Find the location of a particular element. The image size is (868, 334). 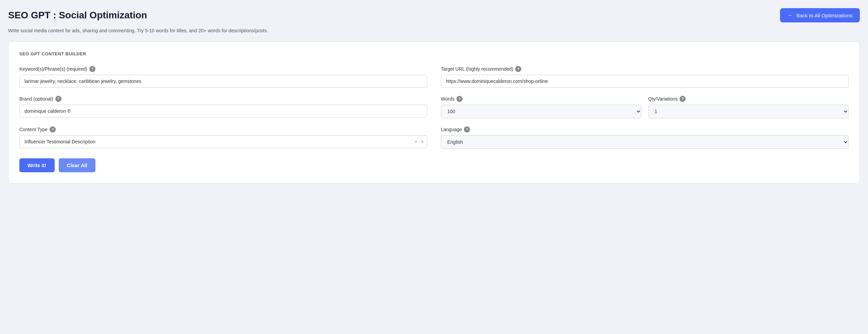

brand-help-icon: ? is located at coordinates (58, 99).